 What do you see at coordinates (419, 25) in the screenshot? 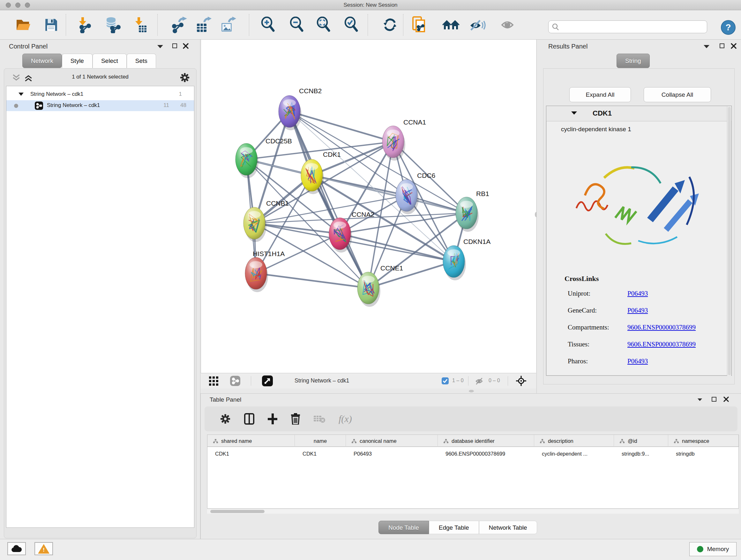
I see `clone-network-button` at bounding box center [419, 25].